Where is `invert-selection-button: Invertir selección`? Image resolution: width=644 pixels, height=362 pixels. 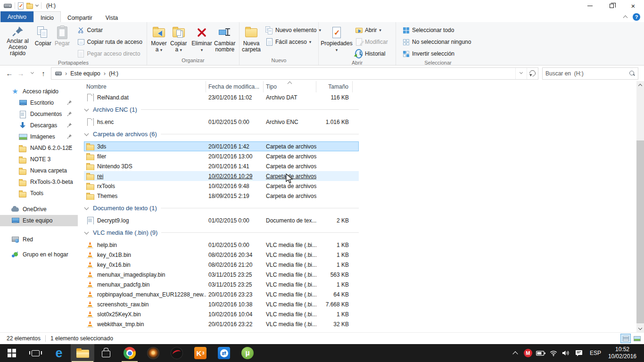 invert-selection-button: Invertir selección is located at coordinates (437, 54).